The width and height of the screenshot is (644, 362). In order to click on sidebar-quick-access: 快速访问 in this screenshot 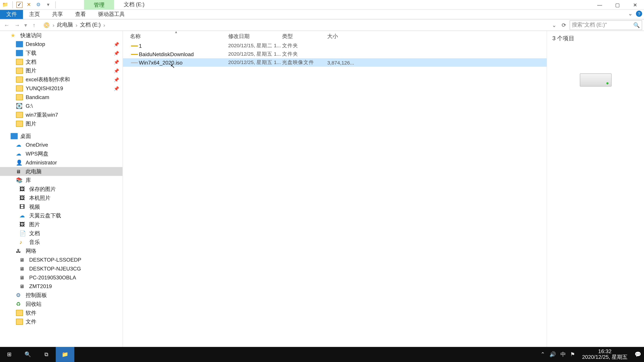, I will do `click(61, 35)`.